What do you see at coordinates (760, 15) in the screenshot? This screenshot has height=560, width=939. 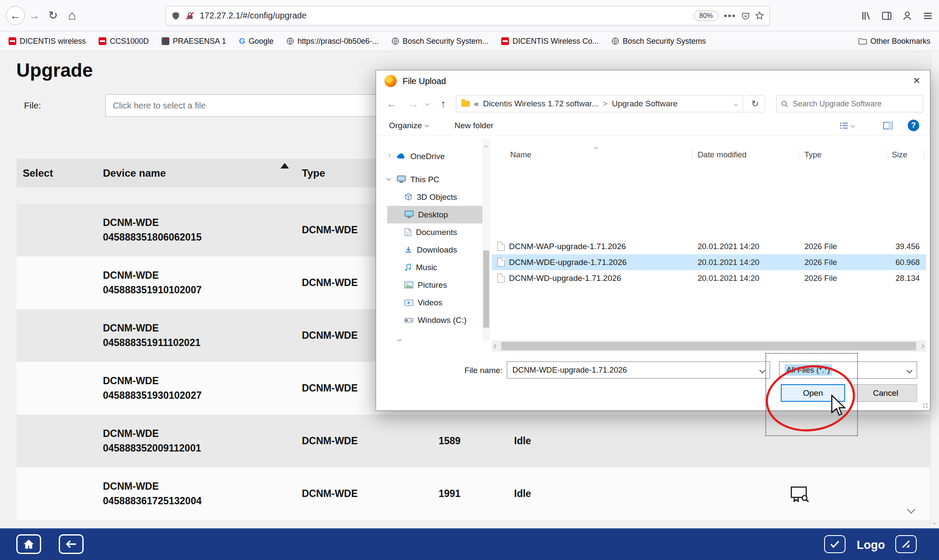 I see `bookmark-star-icon` at bounding box center [760, 15].